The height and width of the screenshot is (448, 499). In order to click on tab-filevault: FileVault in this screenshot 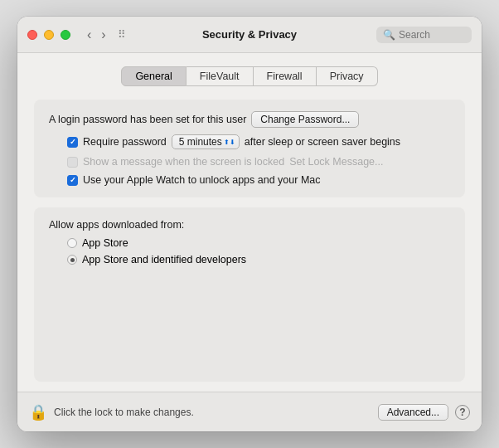, I will do `click(220, 76)`.